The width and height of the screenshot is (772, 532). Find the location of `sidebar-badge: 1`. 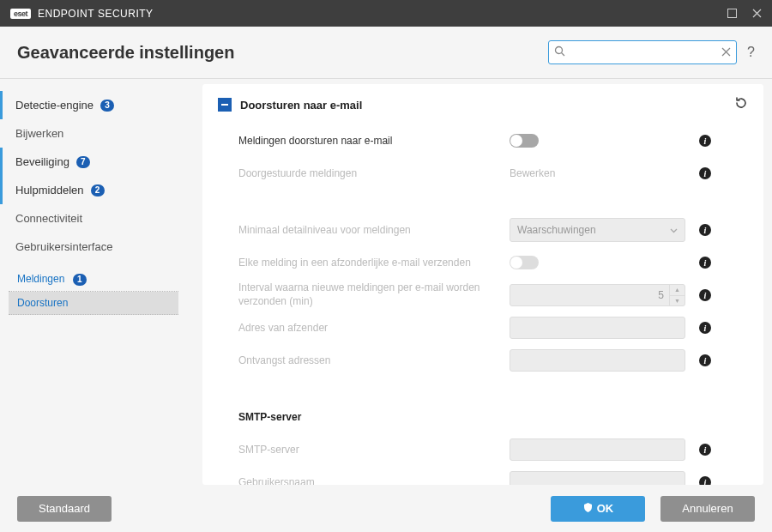

sidebar-badge: 1 is located at coordinates (80, 280).